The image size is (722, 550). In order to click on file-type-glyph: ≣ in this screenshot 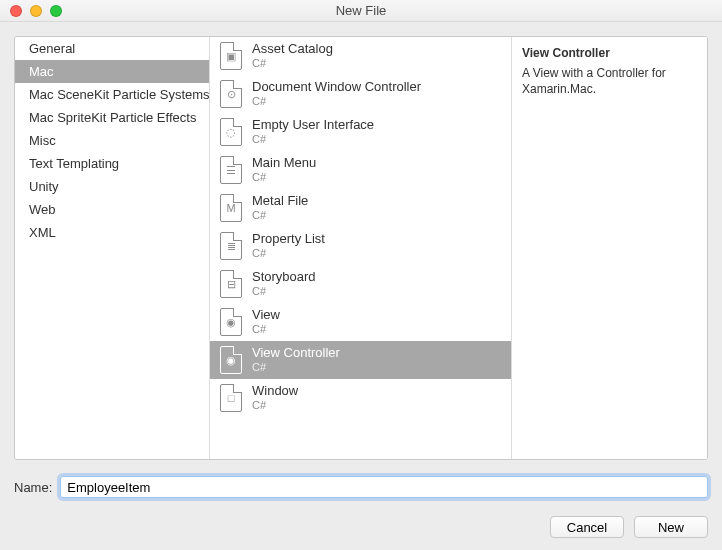, I will do `click(232, 246)`.